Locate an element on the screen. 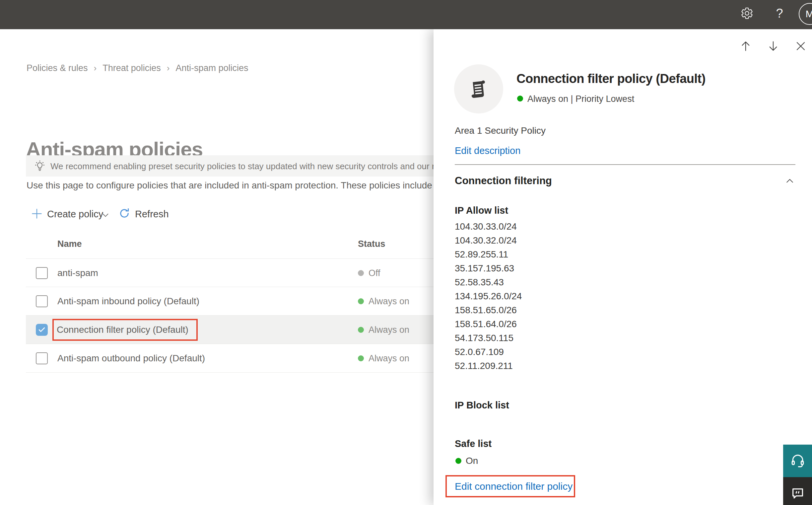 Image resolution: width=812 pixels, height=505 pixels. highlight-box: Edit connection filter policy is located at coordinates (510, 486).